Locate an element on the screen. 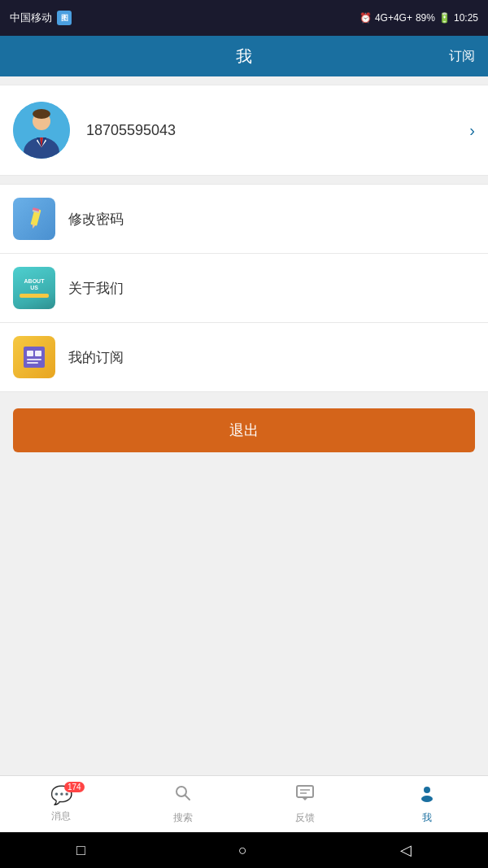  profile-phone: 18705595043 is located at coordinates (131, 130).